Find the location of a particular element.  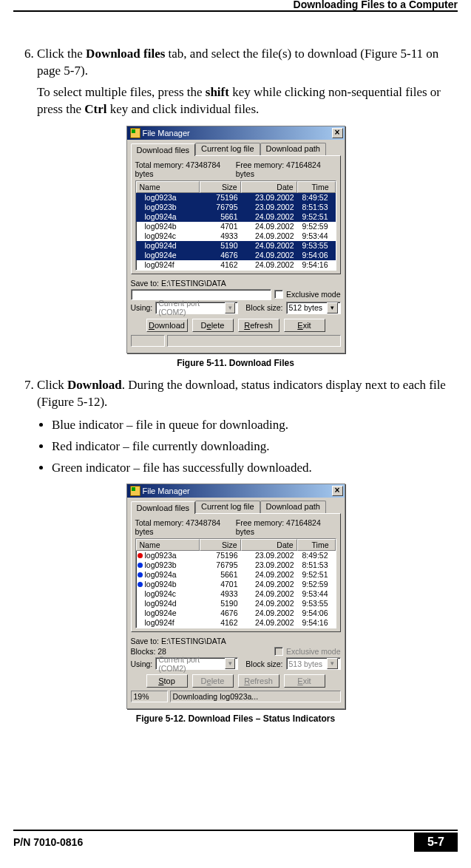

file-size: 76795 is located at coordinates (220, 565).